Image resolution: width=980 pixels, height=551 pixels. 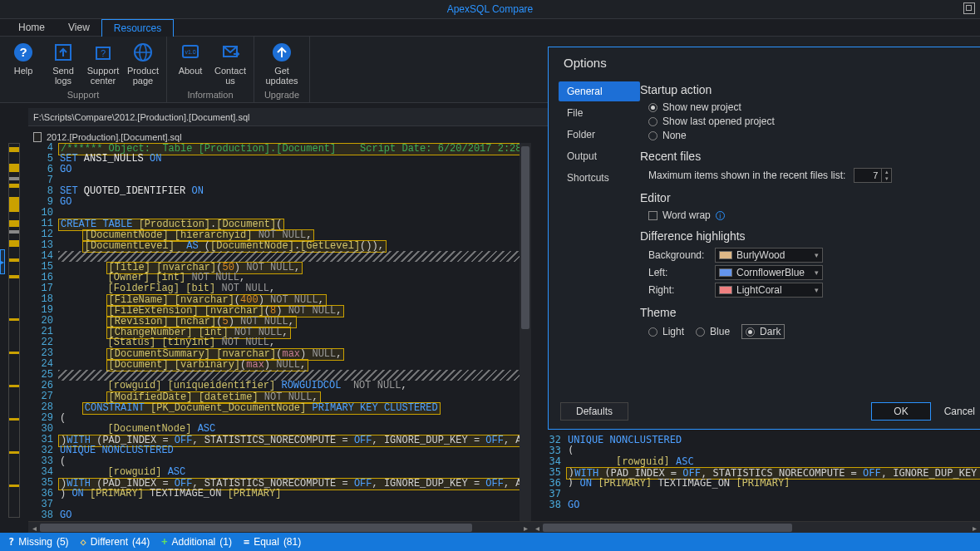 What do you see at coordinates (682, 255) in the screenshot?
I see `diff-background-label: Background:` at bounding box center [682, 255].